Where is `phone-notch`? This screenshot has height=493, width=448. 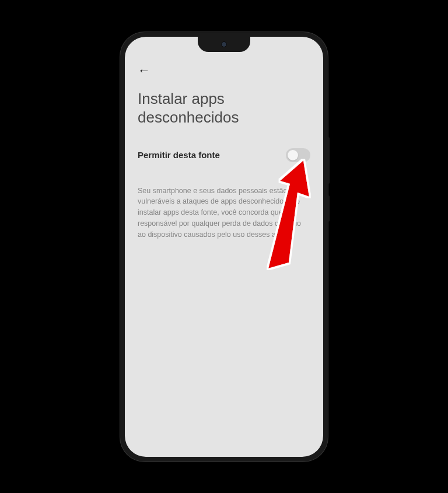 phone-notch is located at coordinates (224, 44).